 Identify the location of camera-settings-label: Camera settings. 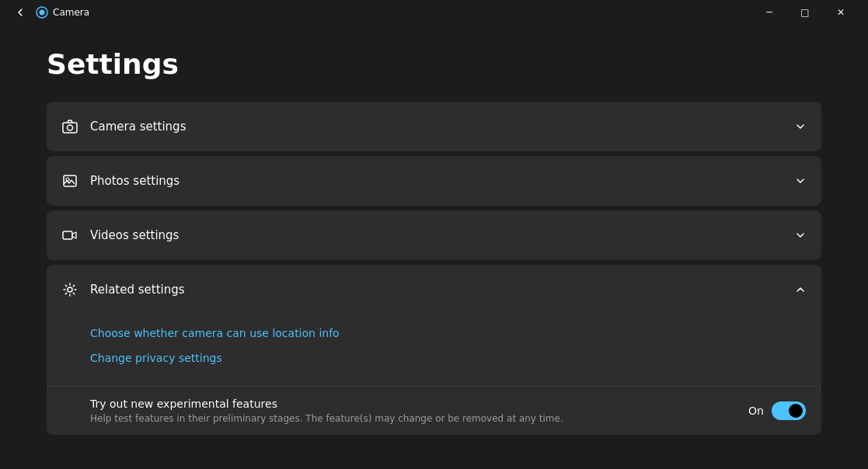
(443, 127).